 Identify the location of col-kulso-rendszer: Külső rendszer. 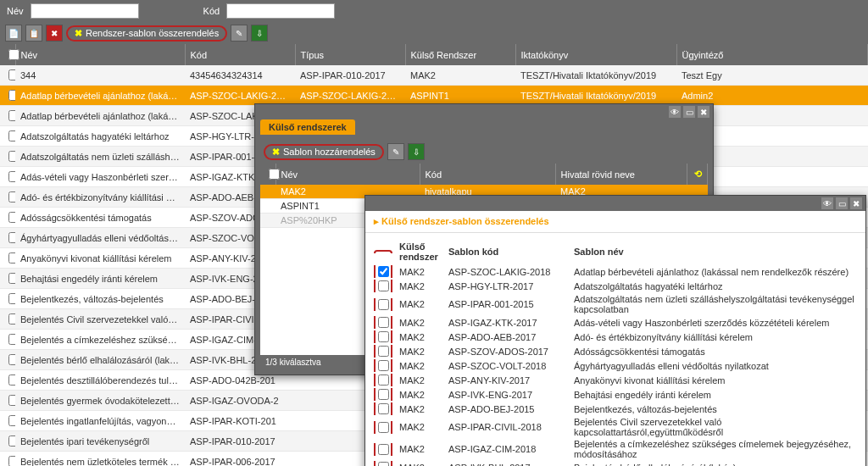
(420, 252).